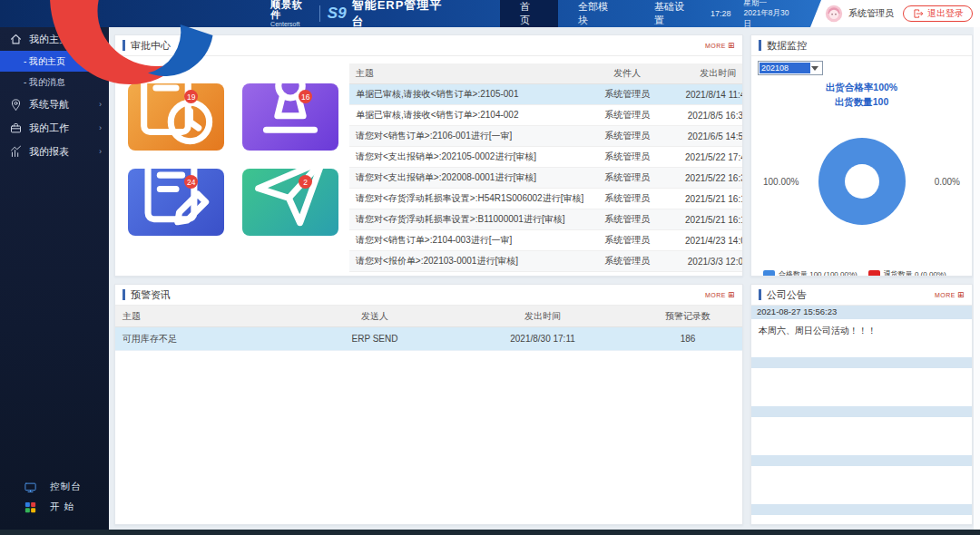  What do you see at coordinates (137, 72) in the screenshot?
I see `centersoft-logo-icon` at bounding box center [137, 72].